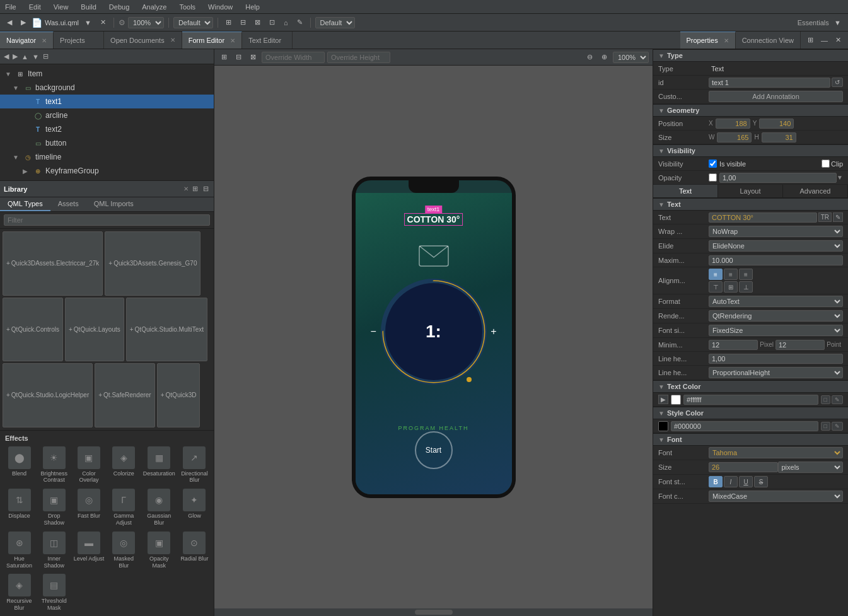 This screenshot has height=616, width=848. What do you see at coordinates (186, 189) in the screenshot?
I see `library-close-button: ✕` at bounding box center [186, 189].